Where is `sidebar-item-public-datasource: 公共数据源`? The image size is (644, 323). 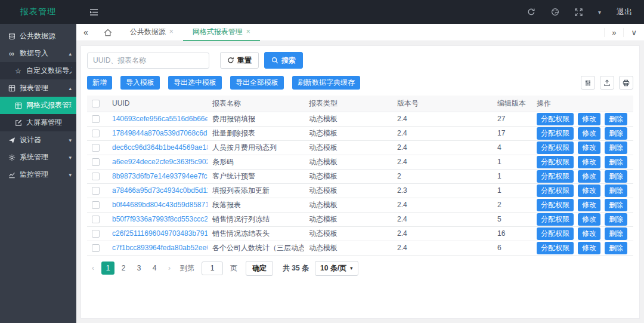 sidebar-item-public-datasource: 公共数据源 is located at coordinates (38, 36).